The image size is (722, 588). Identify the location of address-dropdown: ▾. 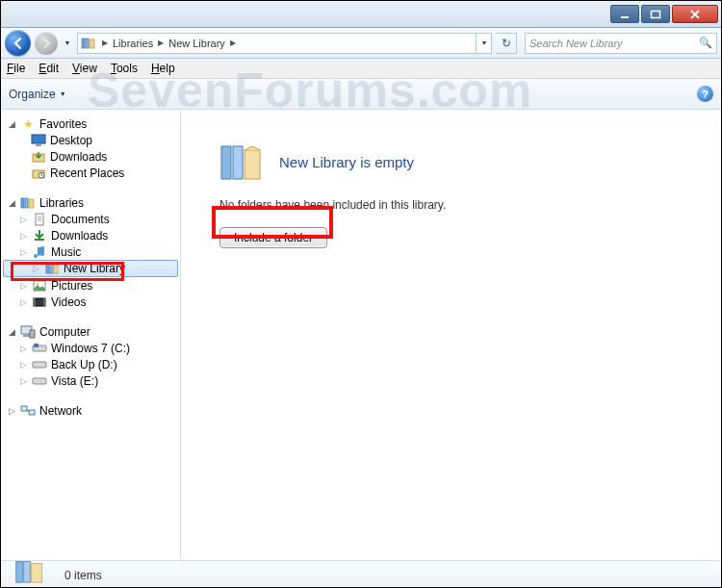
(483, 43).